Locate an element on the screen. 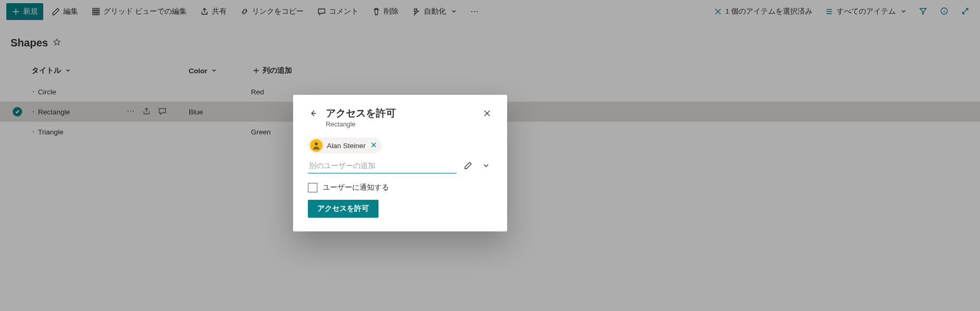 This screenshot has height=311, width=980. arrow-left-icon is located at coordinates (313, 114).